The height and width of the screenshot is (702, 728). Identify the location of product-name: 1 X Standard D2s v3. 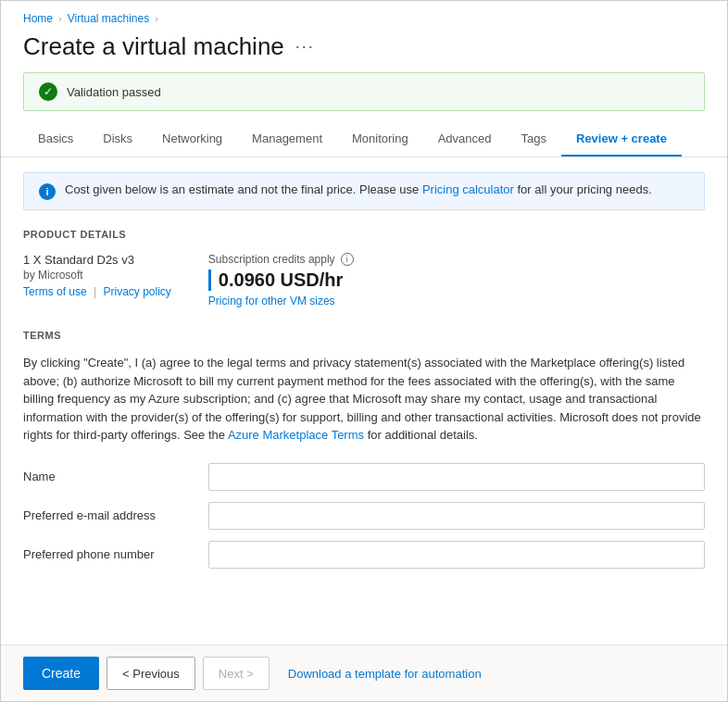
(97, 259).